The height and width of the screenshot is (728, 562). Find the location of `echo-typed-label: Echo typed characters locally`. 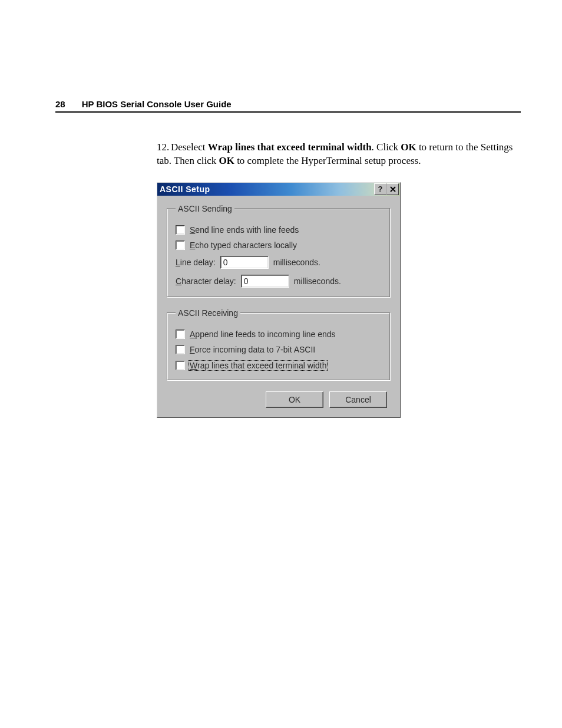

echo-typed-label: Echo typed characters locally is located at coordinates (243, 245).